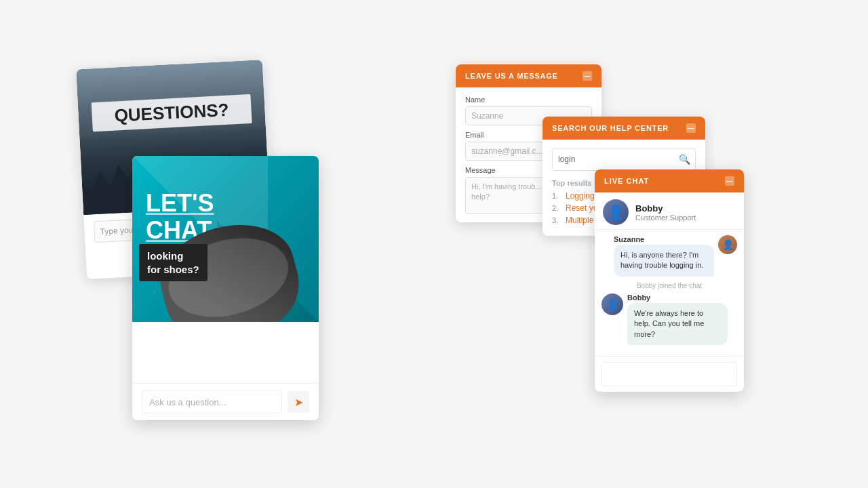  What do you see at coordinates (669, 256) in the screenshot?
I see `message-suzanne: 👤 Suzanne Hi, is anyone there? I'm havin…` at bounding box center [669, 256].